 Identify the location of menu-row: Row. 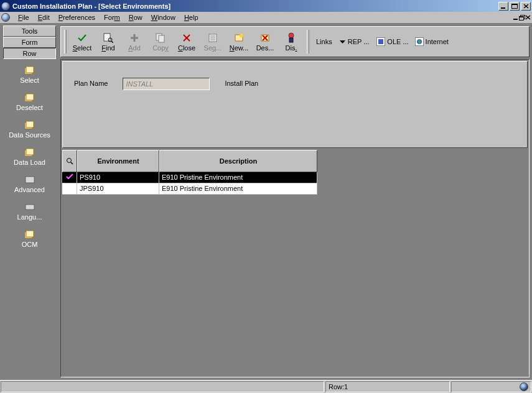
(136, 17).